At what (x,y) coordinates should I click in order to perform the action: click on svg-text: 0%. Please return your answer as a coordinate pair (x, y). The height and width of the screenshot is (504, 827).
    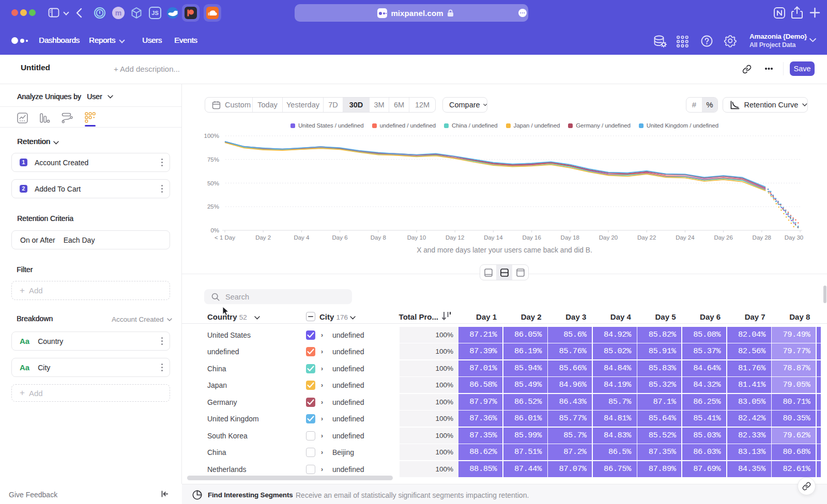
    Looking at the image, I should click on (215, 230).